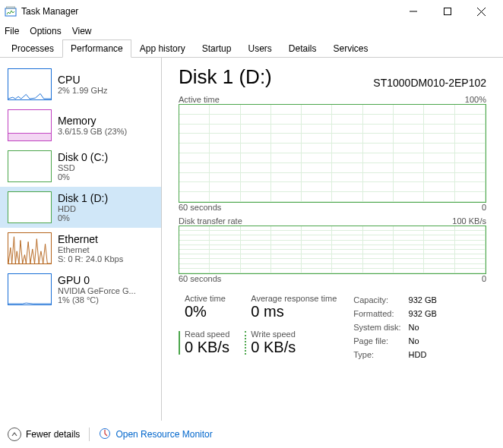  Describe the element at coordinates (81, 84) in the screenshot. I see `sidebar-item-cpu: CPU 2% 1.99 GHz` at that location.